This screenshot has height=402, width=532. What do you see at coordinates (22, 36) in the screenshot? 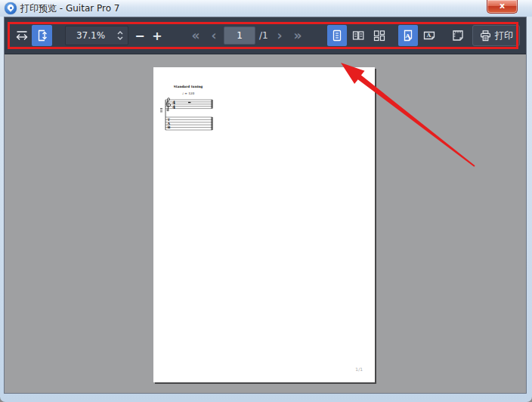
I see `fit-width-icon` at bounding box center [22, 36].